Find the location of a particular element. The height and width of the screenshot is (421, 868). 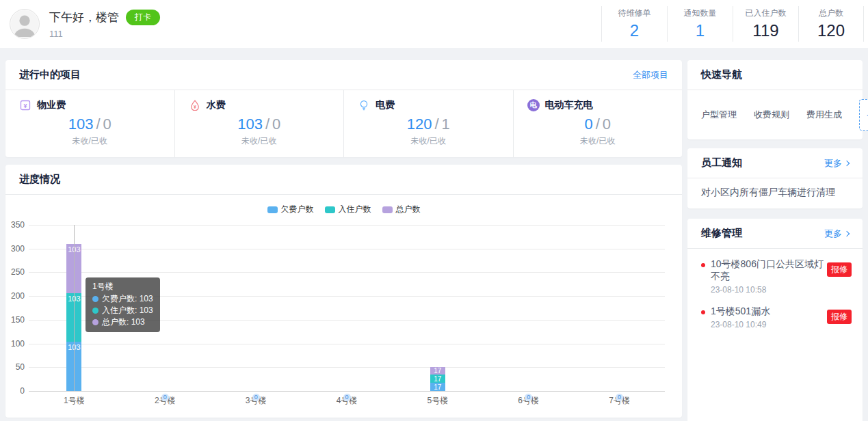

legend-swatch-icon is located at coordinates (272, 210).